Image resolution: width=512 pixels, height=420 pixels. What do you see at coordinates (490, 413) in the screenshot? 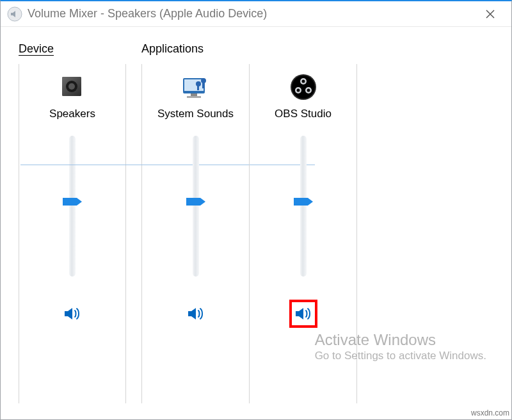
I see `source-watermark: wsxdn.com` at bounding box center [490, 413].